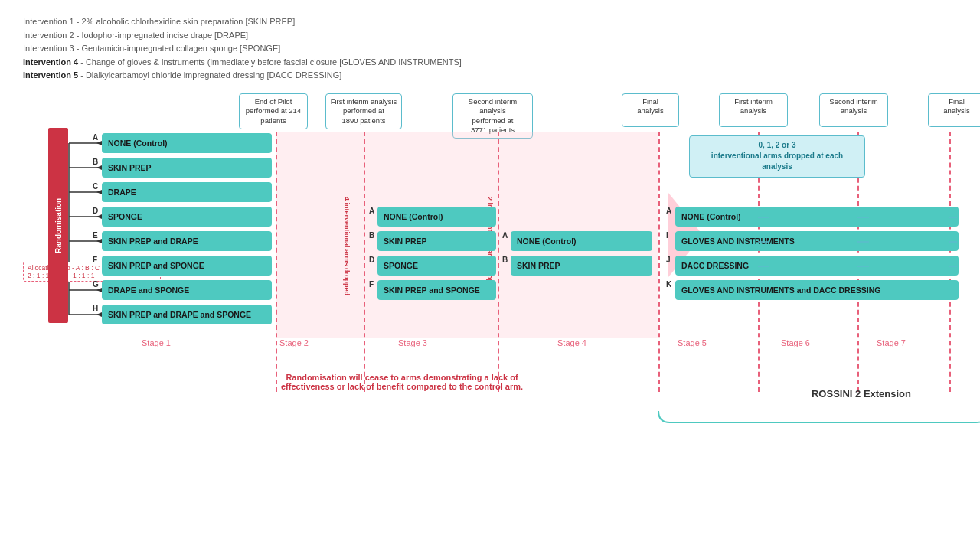  I want to click on dropped-4-text: 4 interventional arms dropped, so click(347, 246).